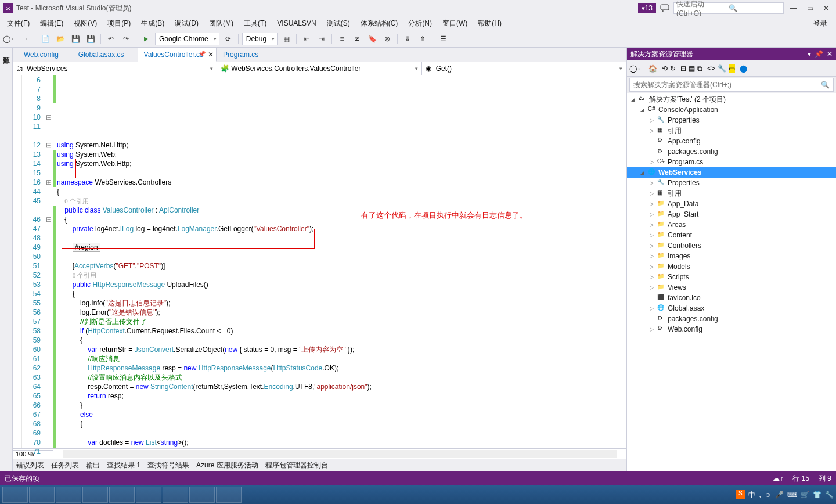 The width and height of the screenshot is (836, 504). What do you see at coordinates (228, 466) in the screenshot?
I see `output-tab: Azure 应用服务活动` at bounding box center [228, 466].